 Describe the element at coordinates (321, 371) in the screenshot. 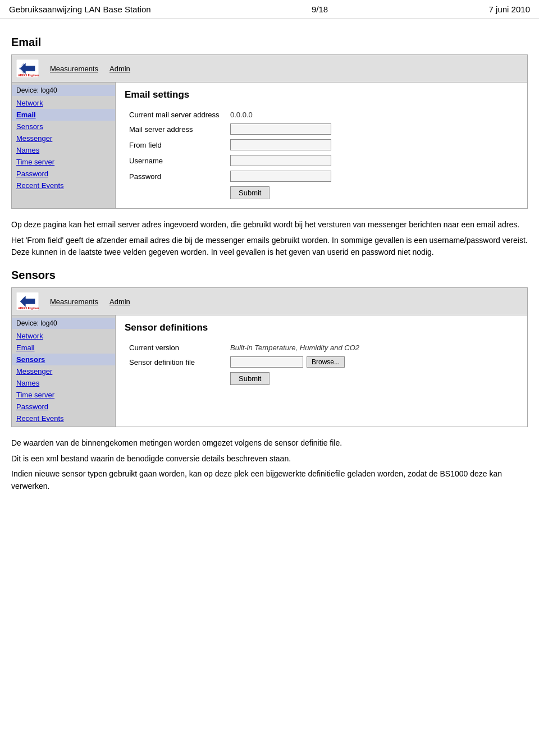

I see `sensors-main: Sensor definitions Current version Built…` at that location.